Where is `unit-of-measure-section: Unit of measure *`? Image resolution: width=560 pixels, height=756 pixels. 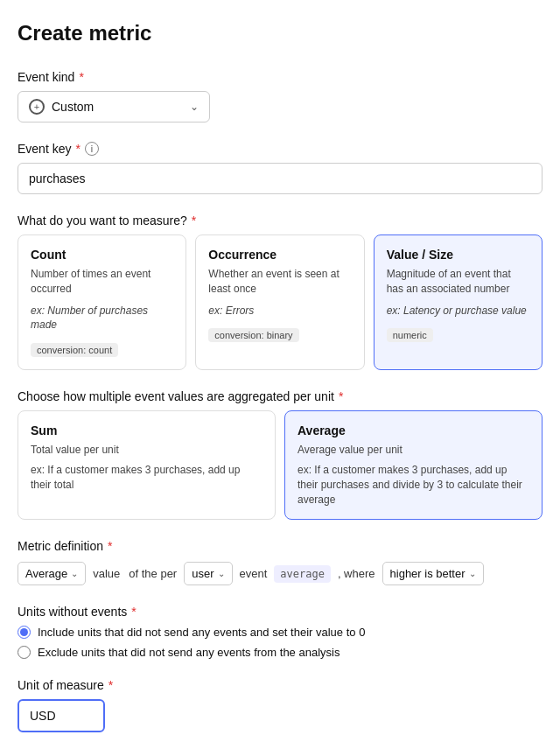
unit-of-measure-section: Unit of measure * is located at coordinates (280, 705).